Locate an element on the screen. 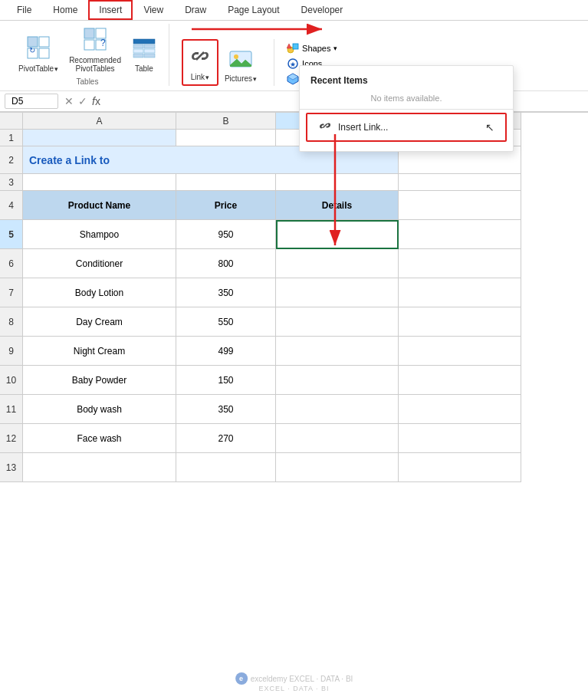 Image resolution: width=588 pixels, height=700 pixels. rec-pivot-svg: ? is located at coordinates (95, 39).